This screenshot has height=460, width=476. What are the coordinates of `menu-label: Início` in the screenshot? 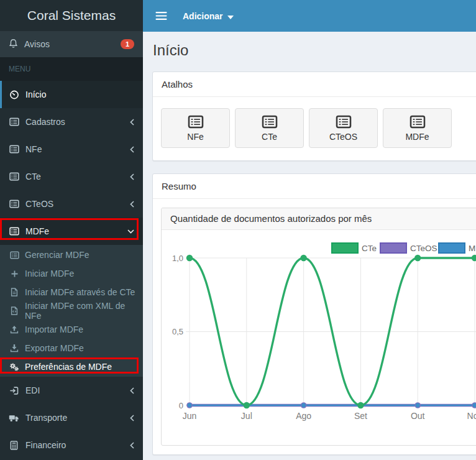 It's located at (36, 94).